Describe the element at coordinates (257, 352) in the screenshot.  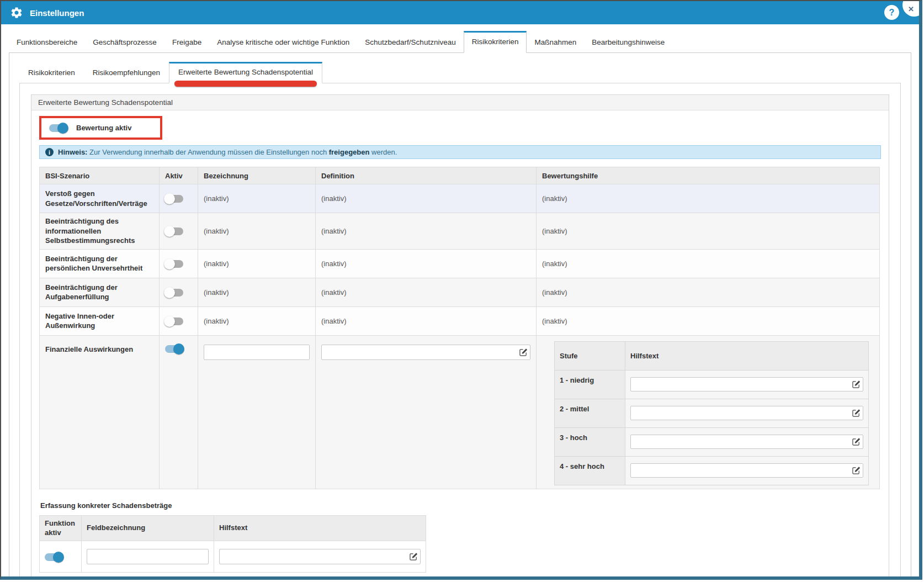
I see `bezeichnung-input` at that location.